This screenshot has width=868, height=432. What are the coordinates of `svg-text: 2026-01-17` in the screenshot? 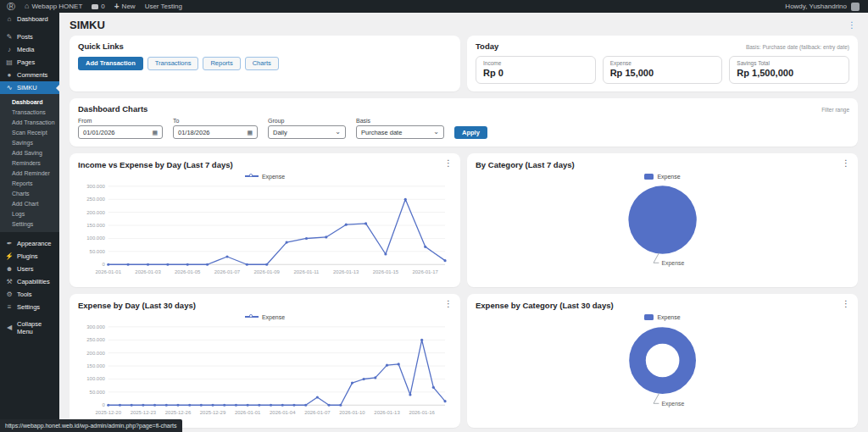 It's located at (426, 272).